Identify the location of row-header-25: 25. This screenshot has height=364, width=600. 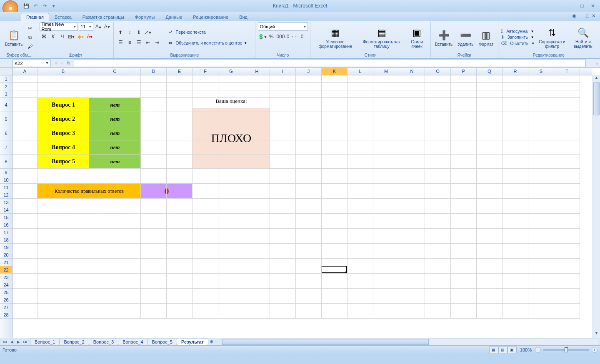
(6, 292).